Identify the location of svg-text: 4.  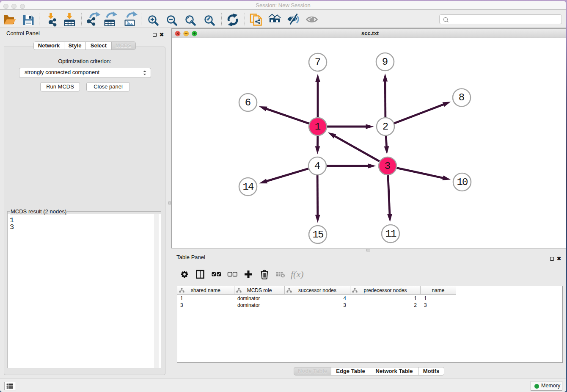
(317, 166).